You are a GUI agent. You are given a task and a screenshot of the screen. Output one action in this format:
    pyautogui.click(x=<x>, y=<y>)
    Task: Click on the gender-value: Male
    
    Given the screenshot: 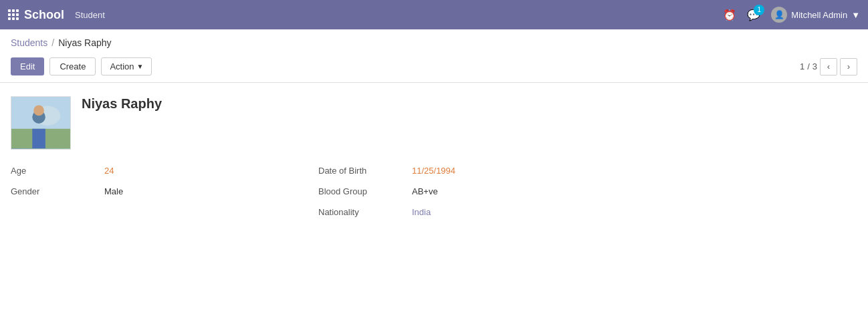 What is the action you would take?
    pyautogui.click(x=114, y=191)
    